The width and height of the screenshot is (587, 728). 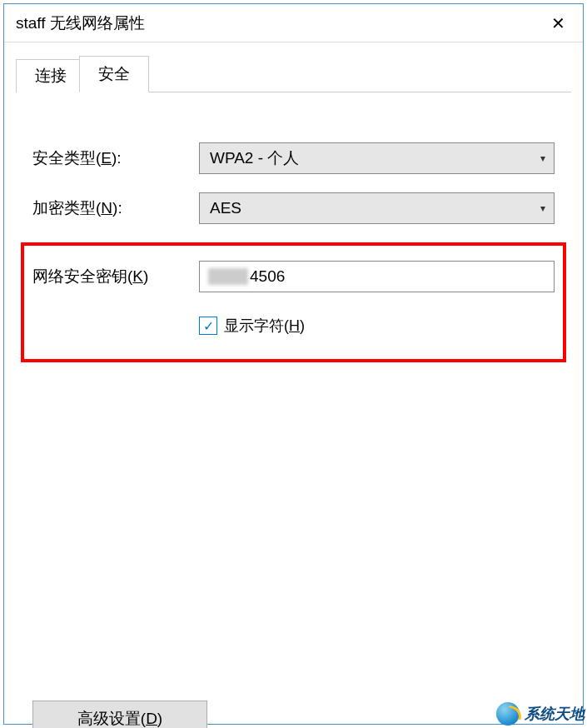 I want to click on window-title: staff 无线网络属性, so click(x=80, y=23).